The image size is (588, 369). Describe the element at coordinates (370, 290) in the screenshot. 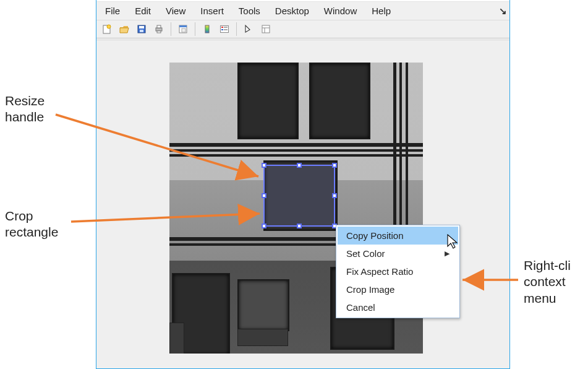

I see `context-menu-item-label: Crop Image` at that location.